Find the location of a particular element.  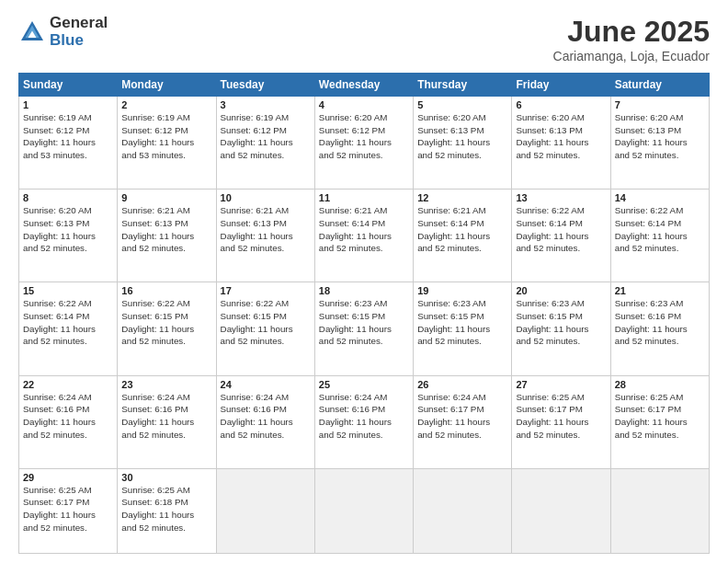

calendar-cell: 11Sunrise: 6:21 AM Sunset: 6:14 PM Dayli… is located at coordinates (364, 236).